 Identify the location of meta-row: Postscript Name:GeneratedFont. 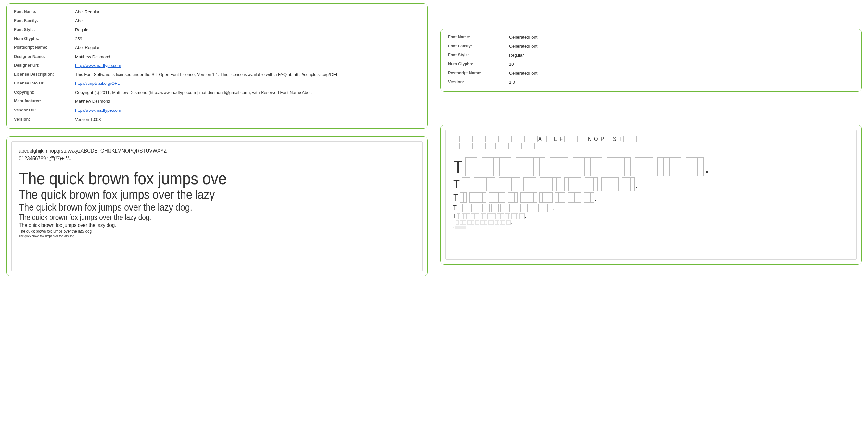
(651, 73).